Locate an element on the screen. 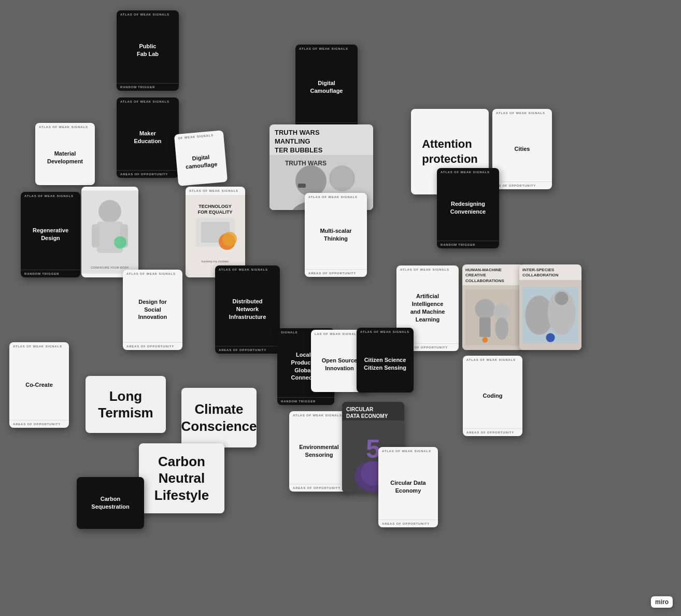 The width and height of the screenshot is (681, 616). svg-text: TRUTH WARS is located at coordinates (306, 163).